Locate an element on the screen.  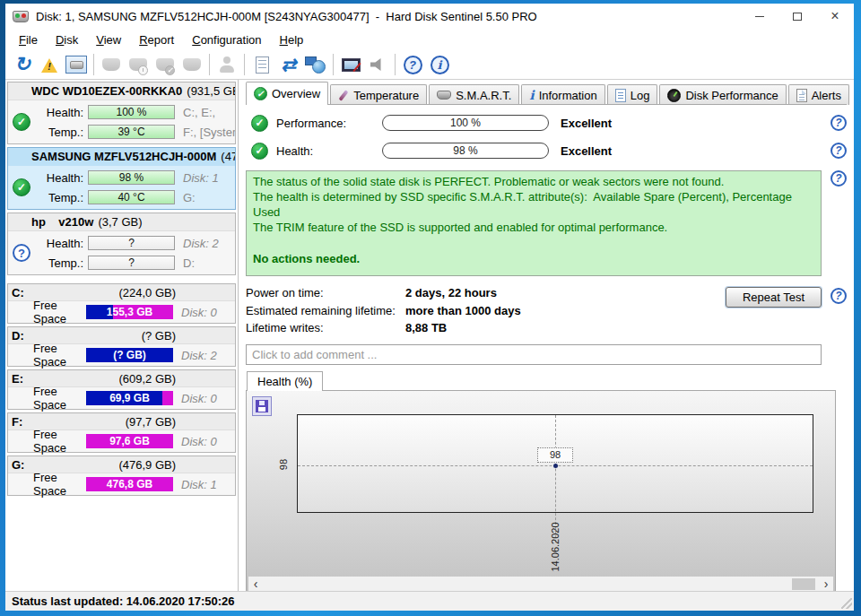
scroll-track is located at coordinates (541, 585).